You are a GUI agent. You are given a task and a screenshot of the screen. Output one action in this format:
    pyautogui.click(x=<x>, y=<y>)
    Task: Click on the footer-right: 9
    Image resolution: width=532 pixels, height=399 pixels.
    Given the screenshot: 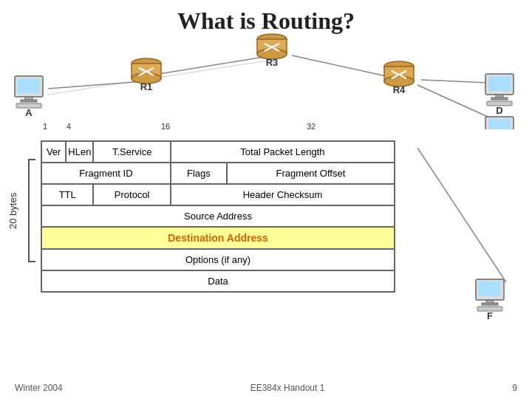 What is the action you would take?
    pyautogui.click(x=514, y=388)
    